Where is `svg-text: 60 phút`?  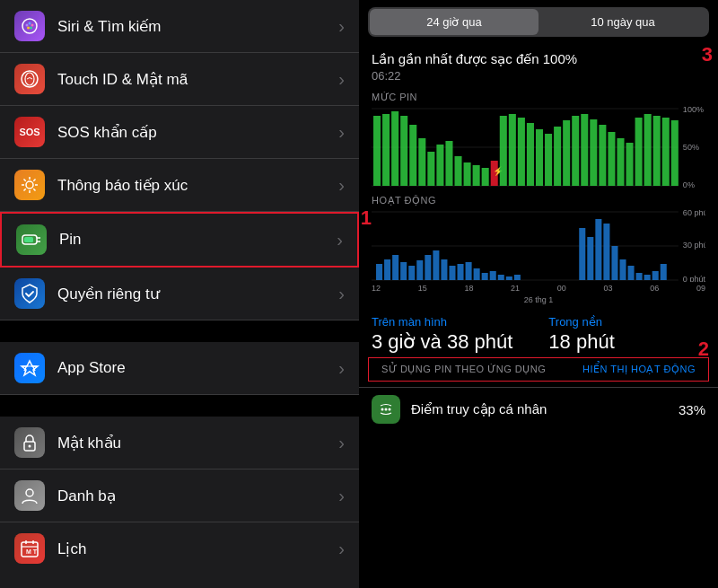
svg-text: 60 phút is located at coordinates (695, 214).